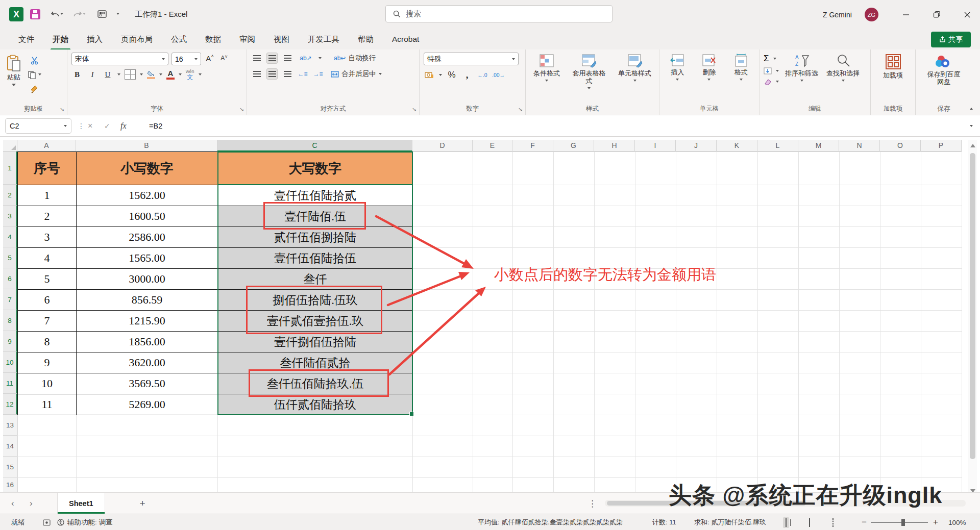 The height and width of the screenshot is (530, 980). What do you see at coordinates (47, 321) in the screenshot?
I see `cell-A8: 7` at bounding box center [47, 321].